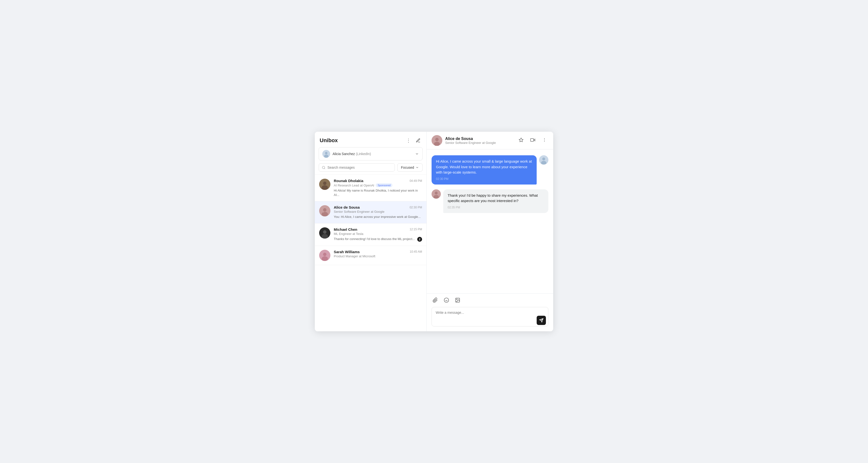 The width and height of the screenshot is (868, 463). Describe the element at coordinates (416, 207) in the screenshot. I see `conversation-time-alice: 02:30 PM` at that location.